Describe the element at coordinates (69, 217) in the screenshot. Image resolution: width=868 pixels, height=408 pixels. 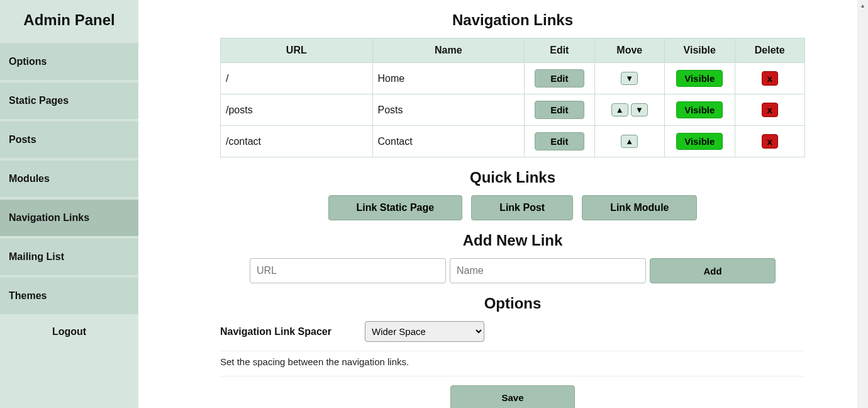
I see `sidebar-item-navigation-links: Navigation Links` at that location.